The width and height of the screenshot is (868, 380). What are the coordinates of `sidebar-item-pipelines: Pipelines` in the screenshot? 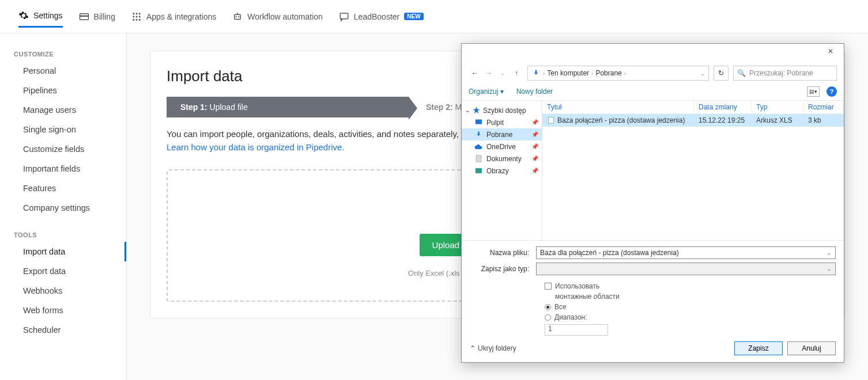 It's located at (63, 90).